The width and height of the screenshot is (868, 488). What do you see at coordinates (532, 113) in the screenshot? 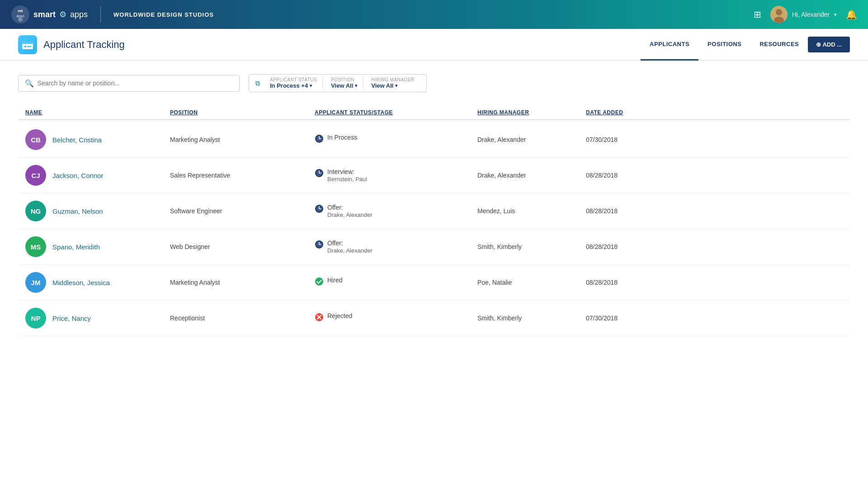
I see `col-header-hiring-manager: HIRING MANAGER` at bounding box center [532, 113].